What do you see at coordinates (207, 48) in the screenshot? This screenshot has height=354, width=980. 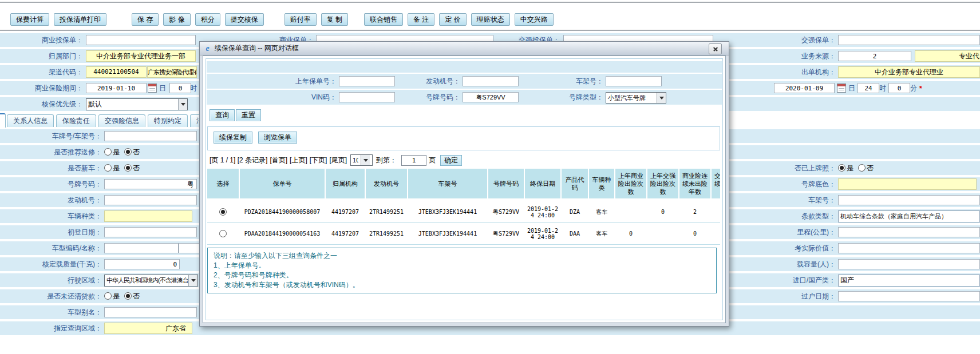 I see `ie-browser-icon: e` at bounding box center [207, 48].